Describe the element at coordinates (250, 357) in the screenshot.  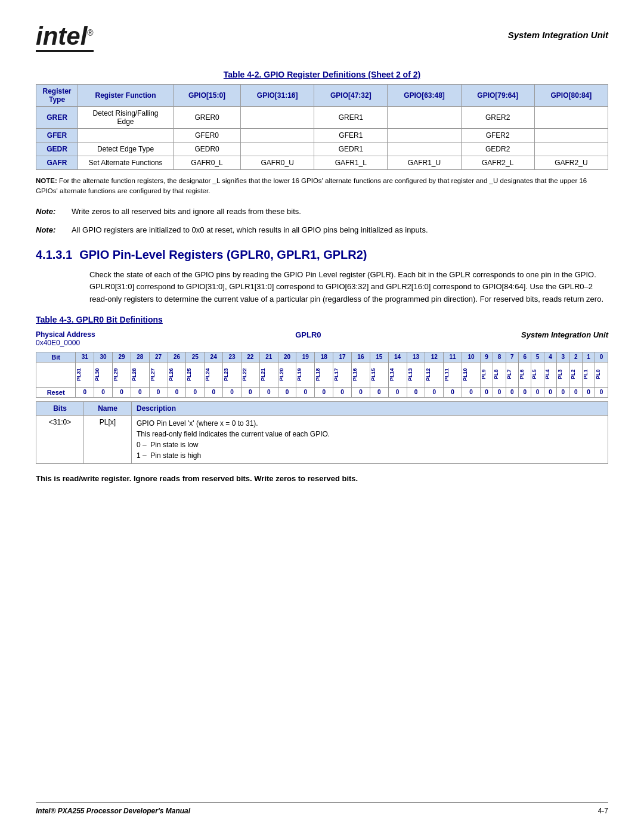
I see `bit-22: 22` at that location.